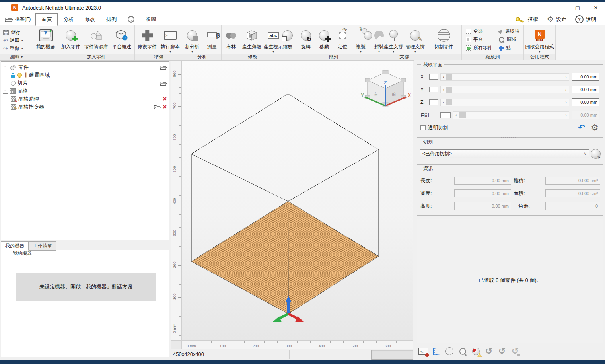  I want to click on clip-z-checkbox, so click(434, 102).